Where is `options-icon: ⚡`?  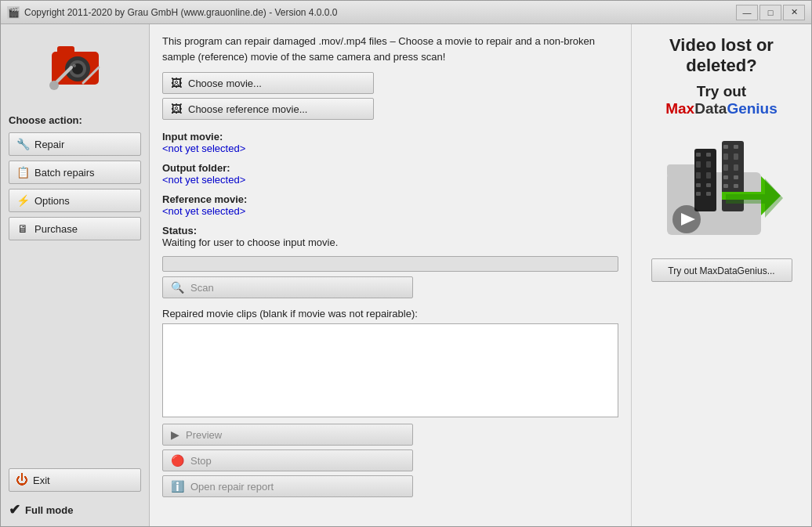
options-icon: ⚡ is located at coordinates (23, 200).